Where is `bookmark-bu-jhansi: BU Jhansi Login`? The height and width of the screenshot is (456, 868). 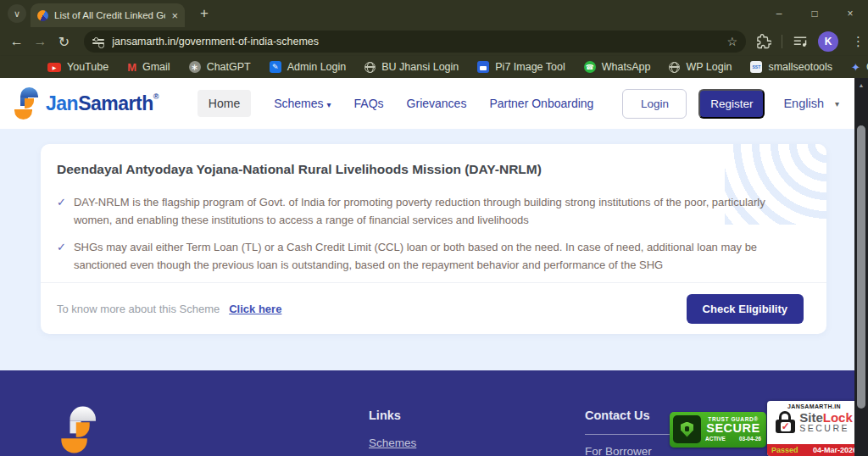
bookmark-bu-jhansi: BU Jhansi Login is located at coordinates (412, 67).